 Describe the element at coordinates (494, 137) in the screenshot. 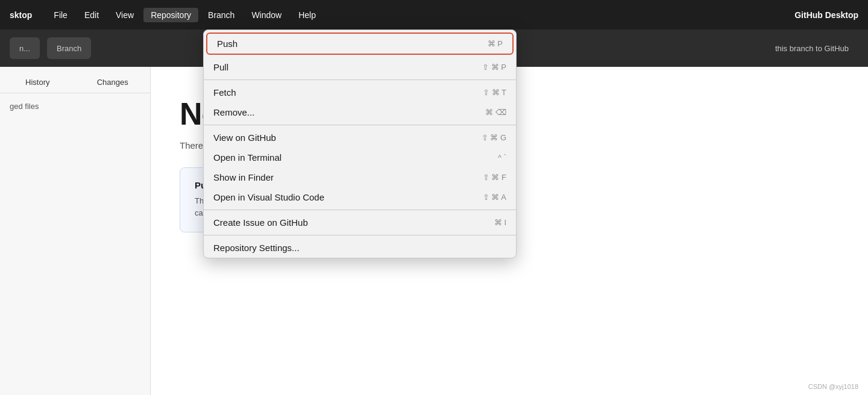

I see `view-github-shortcut: ⇧ ⌘ G` at that location.